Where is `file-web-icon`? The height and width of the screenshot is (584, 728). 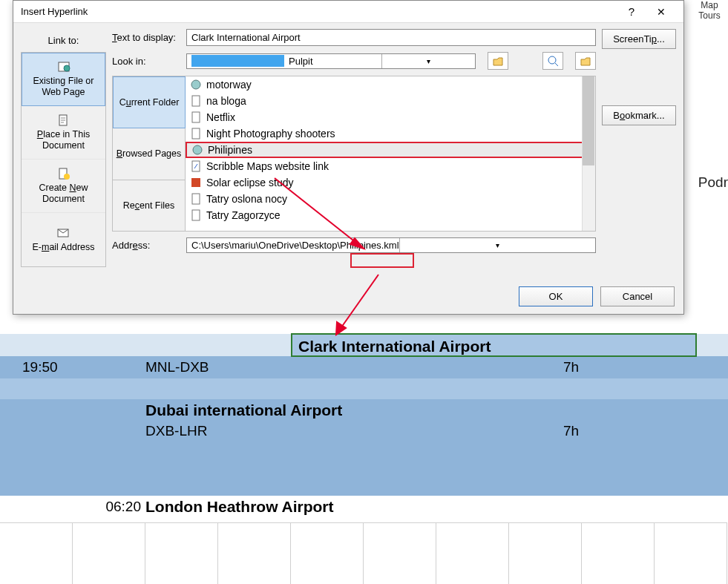 file-web-icon is located at coordinates (64, 67).